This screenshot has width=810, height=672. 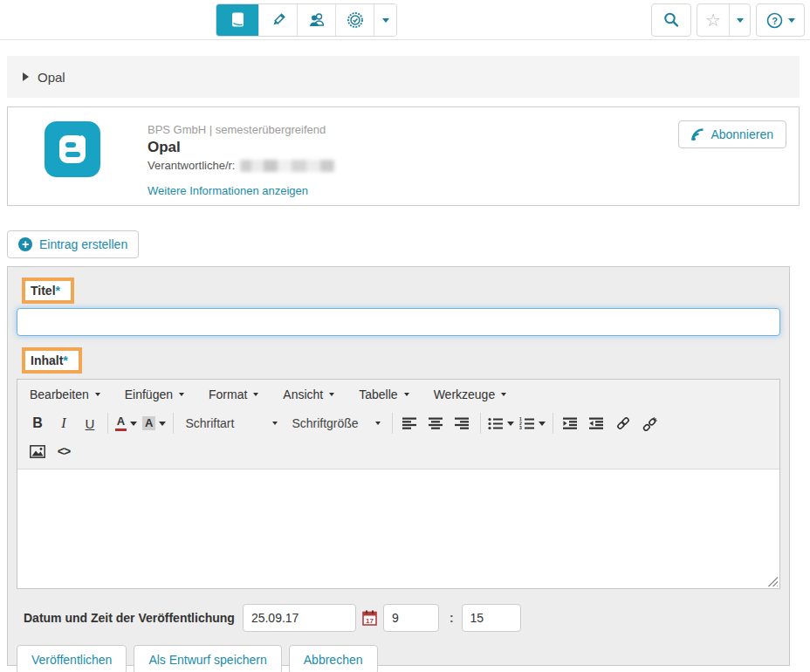 What do you see at coordinates (370, 618) in the screenshot?
I see `calendar-icon: 17` at bounding box center [370, 618].